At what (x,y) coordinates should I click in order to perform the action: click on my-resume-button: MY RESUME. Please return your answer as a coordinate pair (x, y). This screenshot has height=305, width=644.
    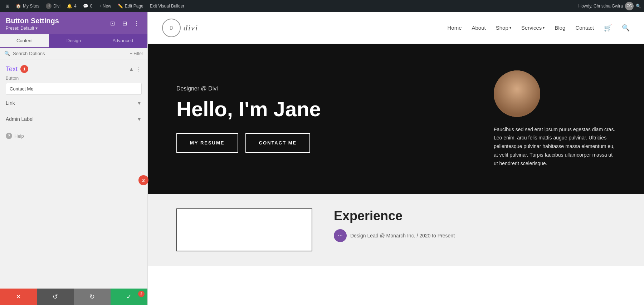
    Looking at the image, I should click on (208, 143).